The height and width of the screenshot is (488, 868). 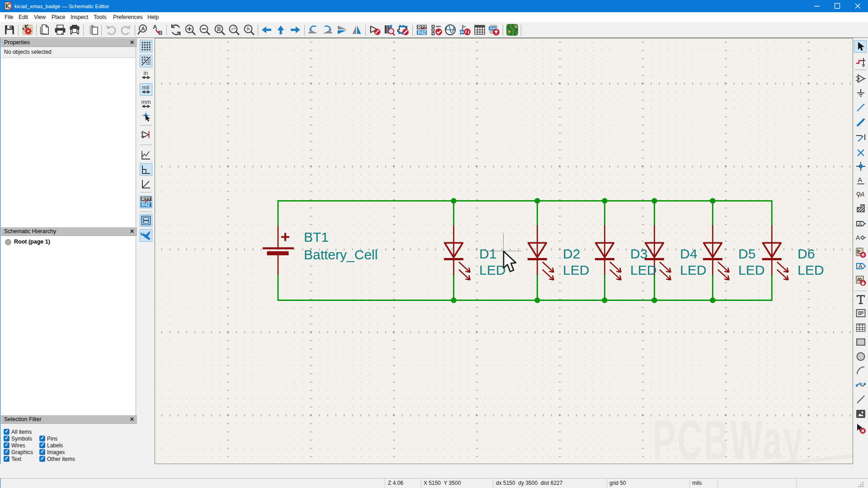 What do you see at coordinates (146, 199) in the screenshot?
I see `svg-text: R??` at bounding box center [146, 199].